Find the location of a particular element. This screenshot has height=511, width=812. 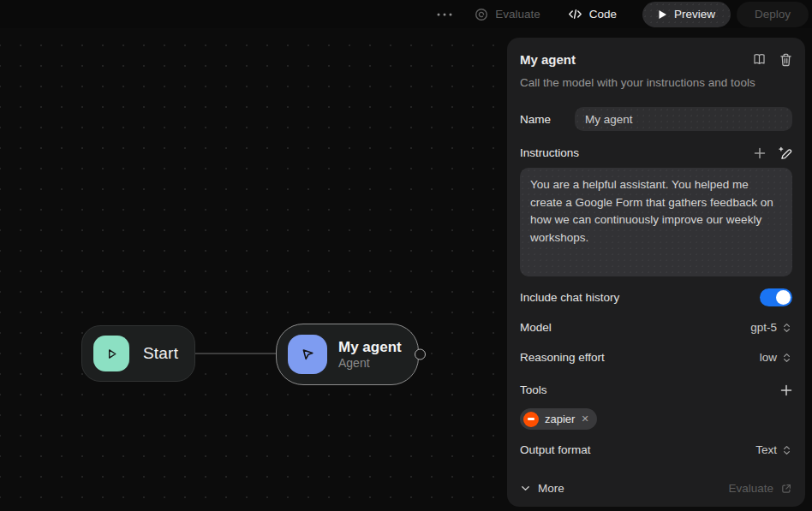

evaluate-label: Evaluate is located at coordinates (517, 14).